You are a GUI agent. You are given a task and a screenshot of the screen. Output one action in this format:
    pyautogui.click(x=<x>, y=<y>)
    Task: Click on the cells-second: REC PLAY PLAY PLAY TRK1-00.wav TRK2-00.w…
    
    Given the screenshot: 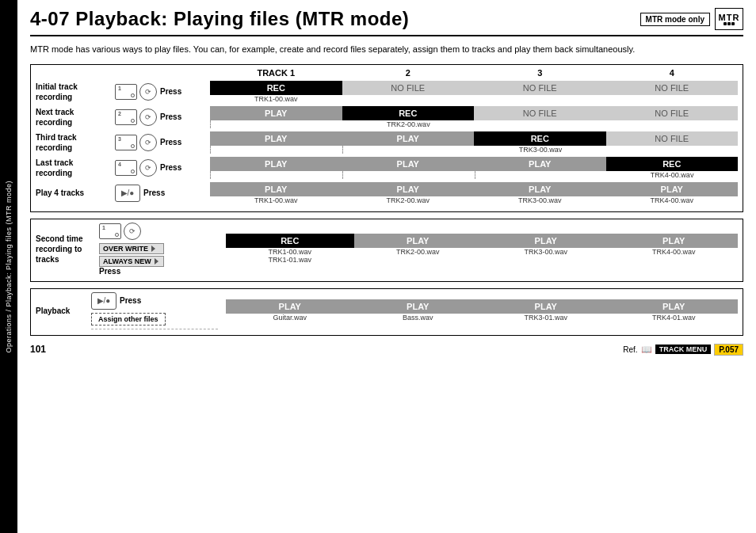 What is the action you would take?
    pyautogui.click(x=482, y=249)
    